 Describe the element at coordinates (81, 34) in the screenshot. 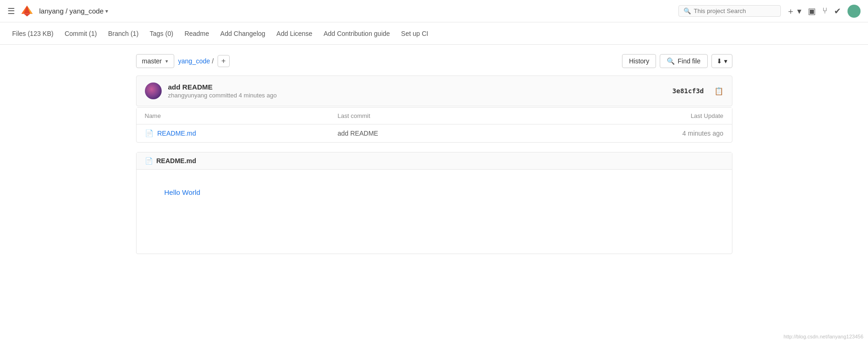

I see `subnav-commit: Commit (1)` at that location.